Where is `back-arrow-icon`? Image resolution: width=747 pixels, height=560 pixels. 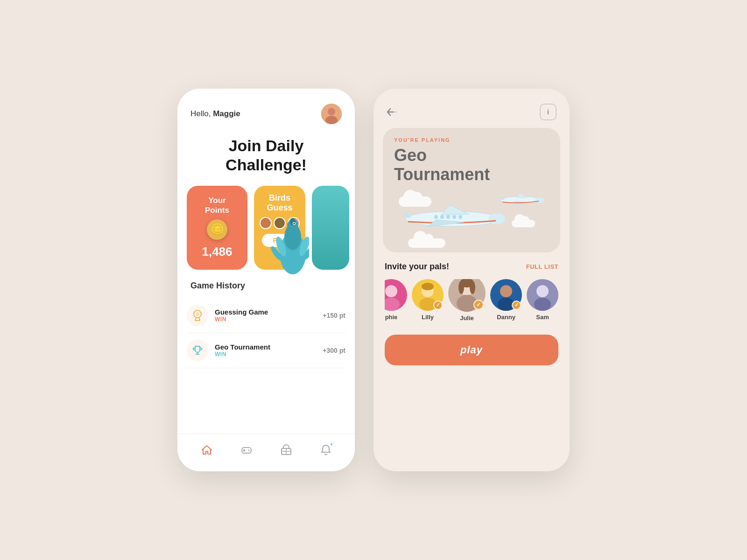 back-arrow-icon is located at coordinates (392, 112).